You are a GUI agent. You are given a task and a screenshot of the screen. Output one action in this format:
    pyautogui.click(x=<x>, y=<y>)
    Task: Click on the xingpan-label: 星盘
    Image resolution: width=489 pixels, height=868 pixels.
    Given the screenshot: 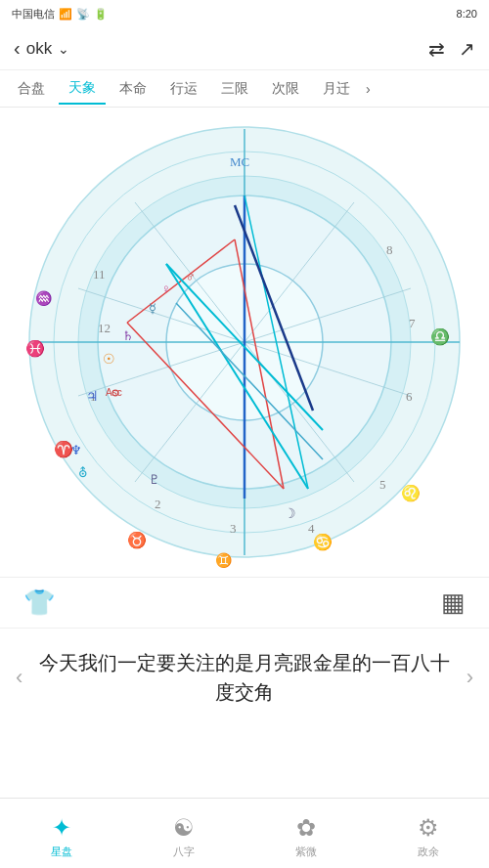 What is the action you would take?
    pyautogui.click(x=62, y=852)
    